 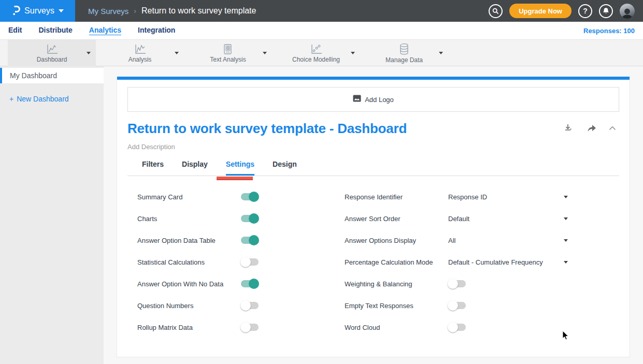 What do you see at coordinates (316, 49) in the screenshot?
I see `scatter-chart-icon` at bounding box center [316, 49].